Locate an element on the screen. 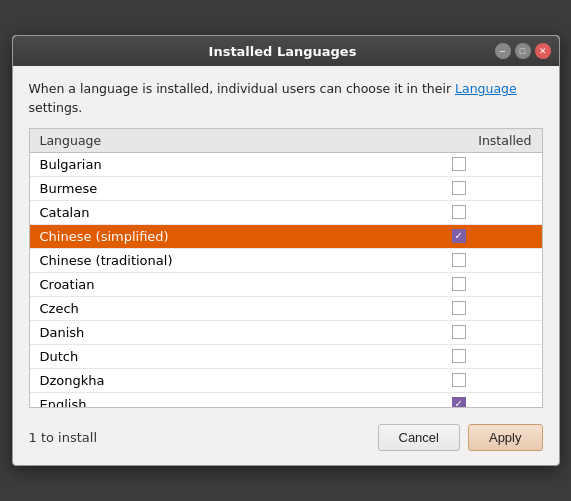 The height and width of the screenshot is (501, 571). table-header-row: Language Installed is located at coordinates (286, 141).